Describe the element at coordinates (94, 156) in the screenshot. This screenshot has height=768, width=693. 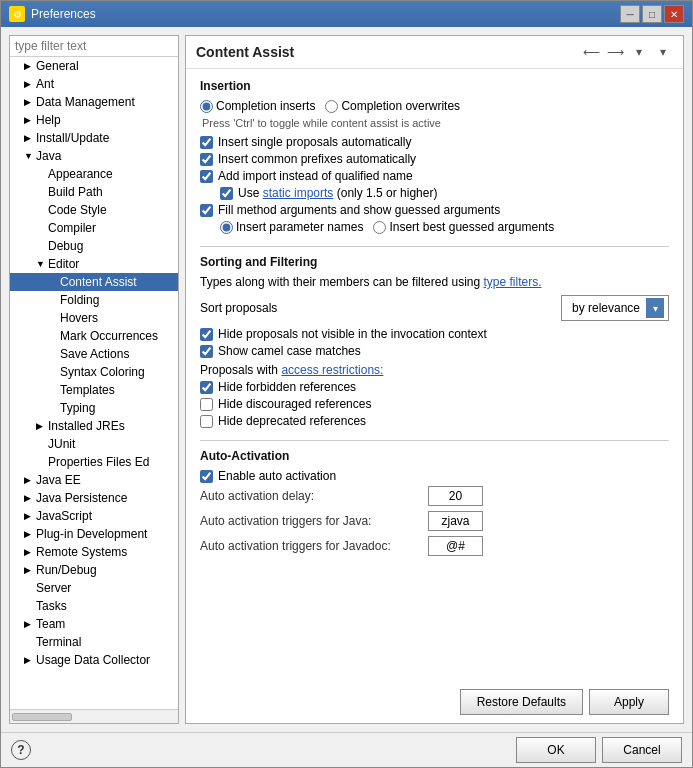
I see `tree-item-java: ▼Java` at that location.